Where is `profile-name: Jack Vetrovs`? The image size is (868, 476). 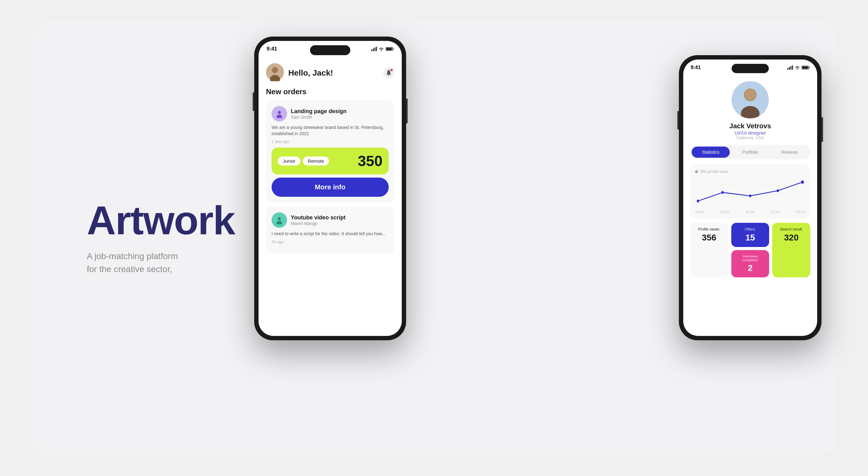 profile-name: Jack Vetrovs is located at coordinates (750, 126).